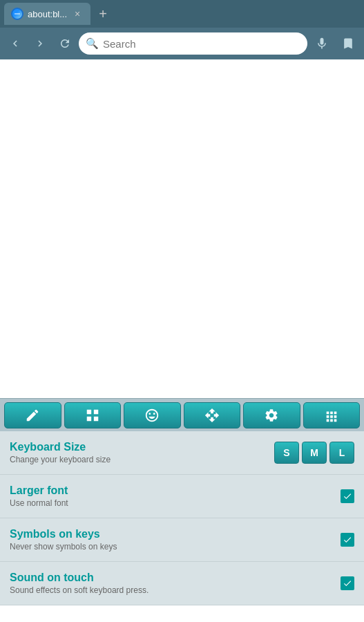 The width and height of the screenshot is (364, 622). I want to click on keyboard-size-label: Keyboard Size, so click(142, 447).